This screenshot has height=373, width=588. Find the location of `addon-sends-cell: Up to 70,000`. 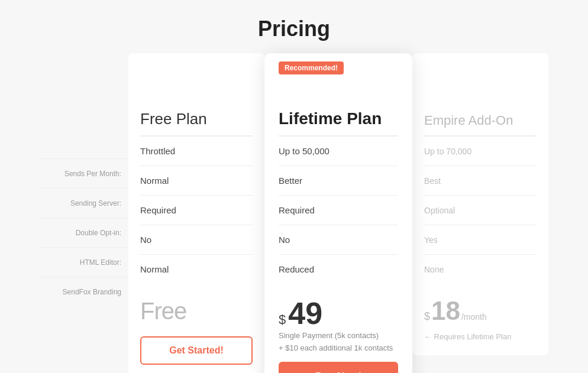

addon-sends-cell: Up to 70,000 is located at coordinates (480, 151).